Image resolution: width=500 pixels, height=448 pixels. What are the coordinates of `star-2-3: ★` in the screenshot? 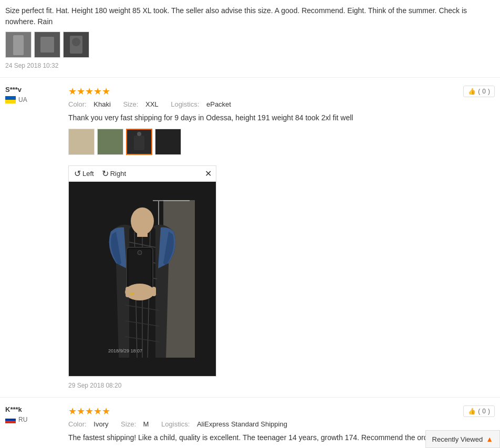 It's located at (89, 411).